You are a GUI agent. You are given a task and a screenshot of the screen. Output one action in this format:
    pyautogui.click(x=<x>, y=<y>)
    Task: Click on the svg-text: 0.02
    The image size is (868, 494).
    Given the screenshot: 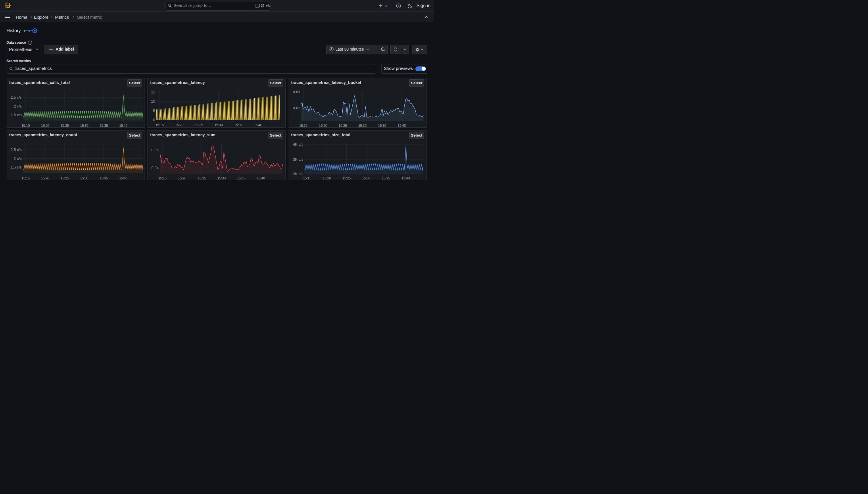 What is the action you would take?
    pyautogui.click(x=296, y=108)
    